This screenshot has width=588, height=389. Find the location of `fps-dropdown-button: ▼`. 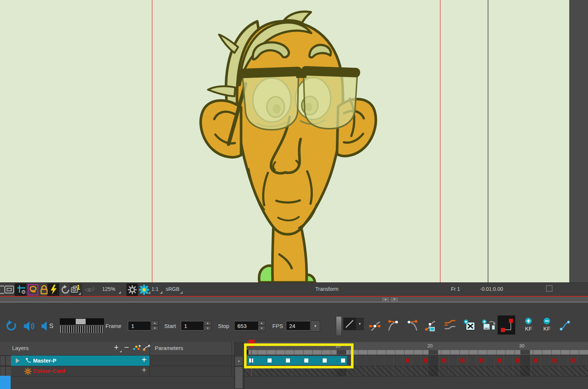

fps-dropdown-button: ▼ is located at coordinates (315, 326).